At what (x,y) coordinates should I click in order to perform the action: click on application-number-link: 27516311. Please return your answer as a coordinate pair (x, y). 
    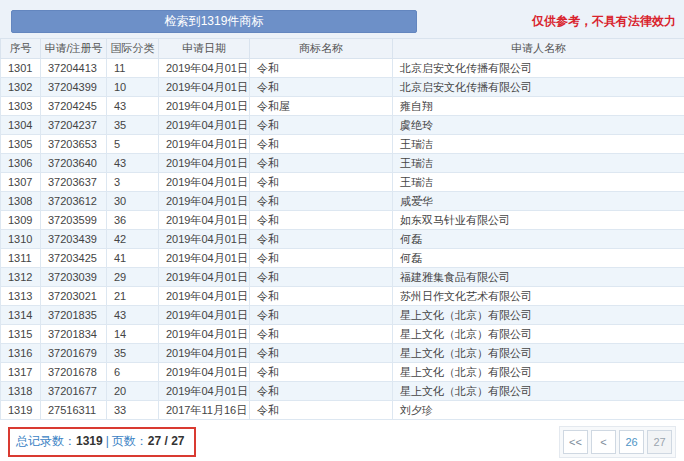
    Looking at the image, I should click on (74, 410).